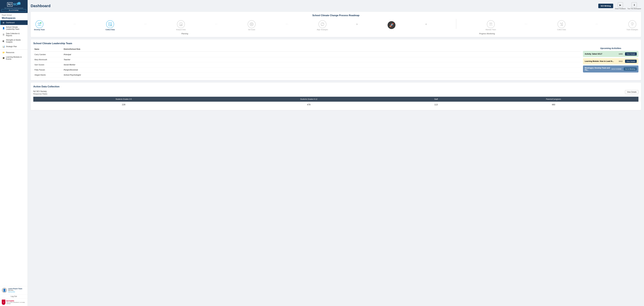  I want to click on learning-icon: 🎓, so click(4, 58).